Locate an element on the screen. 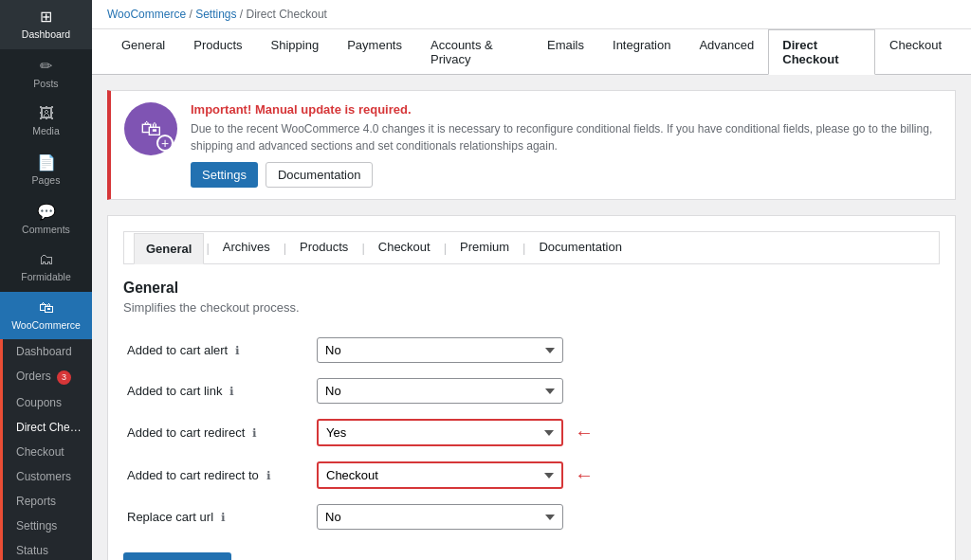 This screenshot has height=560, width=971. breadcrumb-current: Direct Checkout is located at coordinates (286, 14).